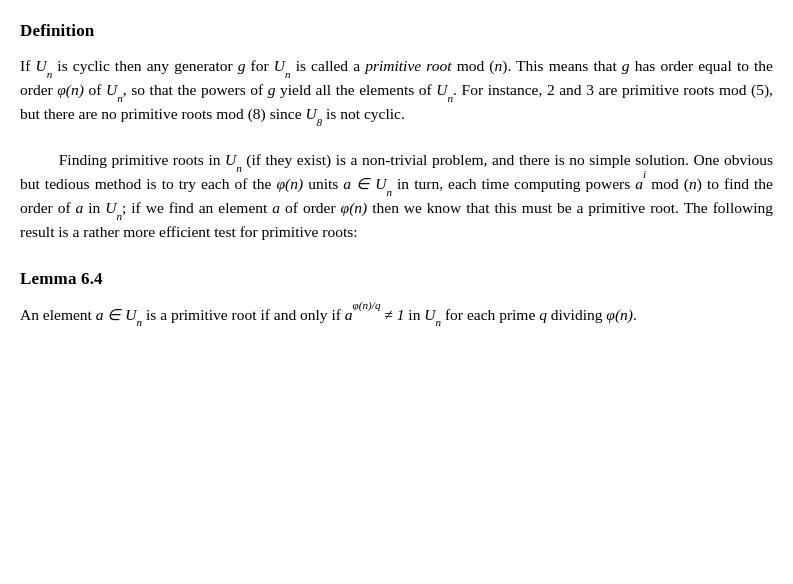 The height and width of the screenshot is (584, 793). Describe the element at coordinates (396, 279) in the screenshot. I see `lemma-heading: Lemma 6.4` at that location.